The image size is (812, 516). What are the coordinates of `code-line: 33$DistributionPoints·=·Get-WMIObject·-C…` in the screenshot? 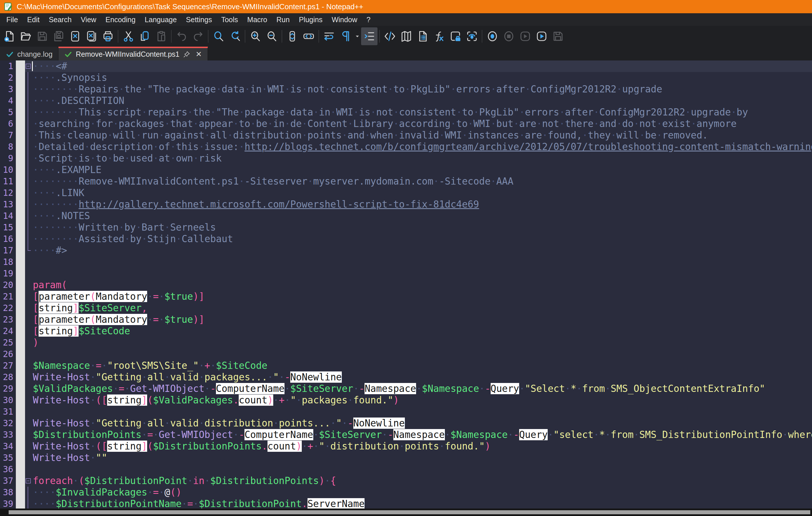 It's located at (406, 435).